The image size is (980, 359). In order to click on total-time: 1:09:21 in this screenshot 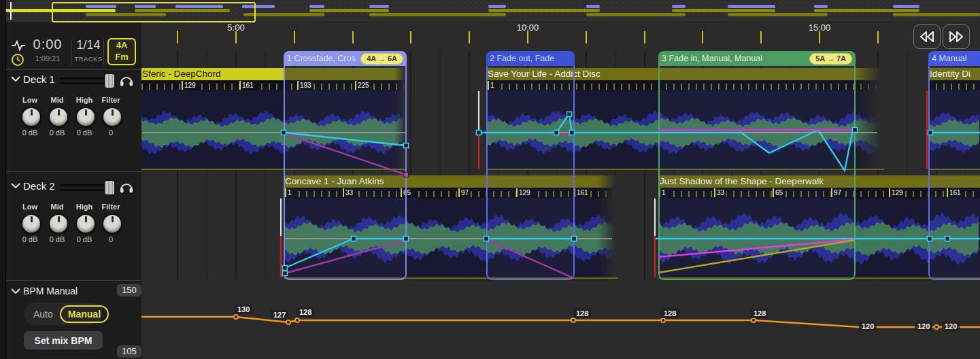, I will do `click(48, 58)`.